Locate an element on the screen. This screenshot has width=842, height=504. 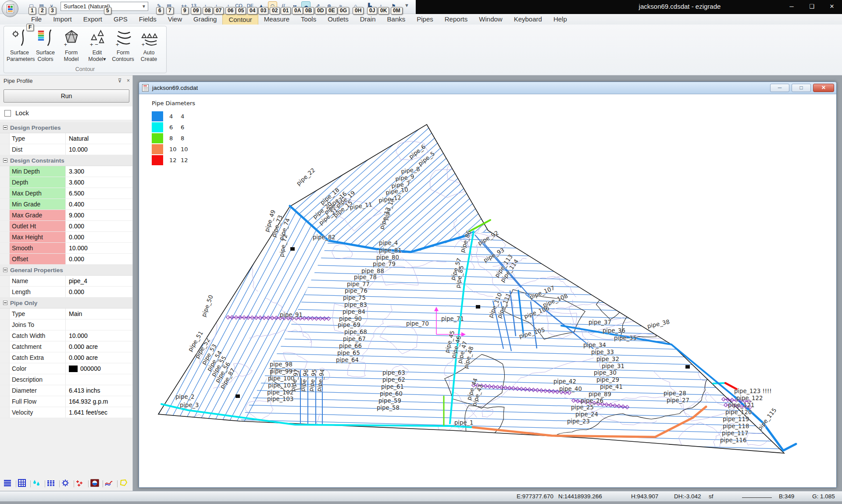
profile-icon is located at coordinates (109, 484).